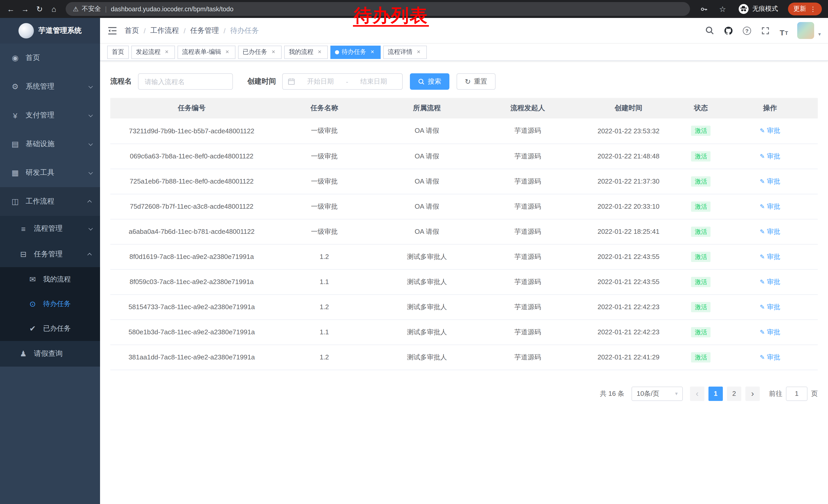 The image size is (828, 504). What do you see at coordinates (734, 394) in the screenshot?
I see `page-number-button: 2` at bounding box center [734, 394].